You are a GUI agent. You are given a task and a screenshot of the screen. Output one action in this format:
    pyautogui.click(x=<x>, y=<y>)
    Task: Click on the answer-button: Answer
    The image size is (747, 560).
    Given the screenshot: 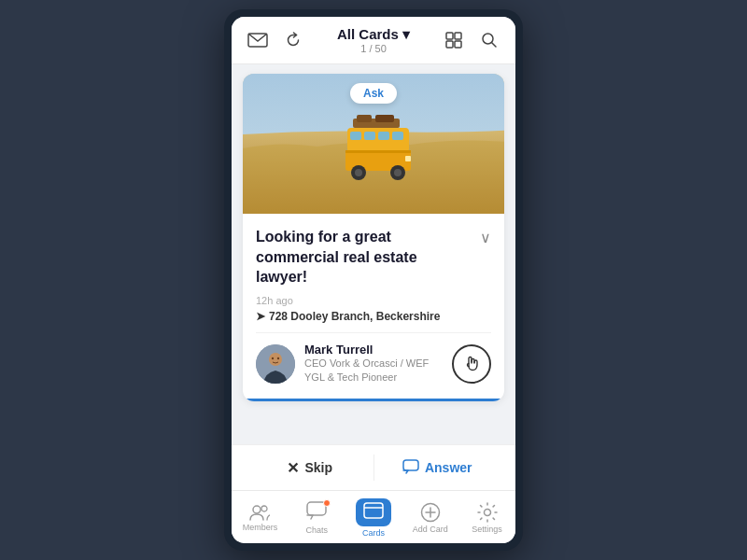 What is the action you would take?
    pyautogui.click(x=438, y=469)
    